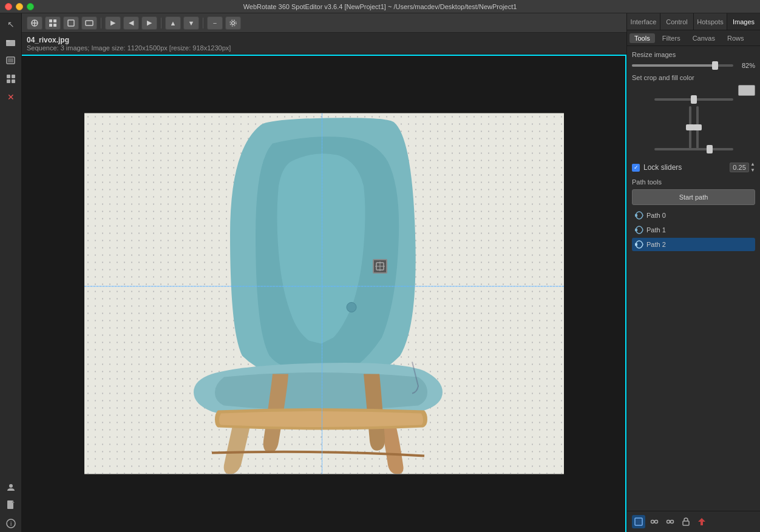  What do you see at coordinates (11, 505) in the screenshot?
I see `sidebar-icon-document` at bounding box center [11, 505].